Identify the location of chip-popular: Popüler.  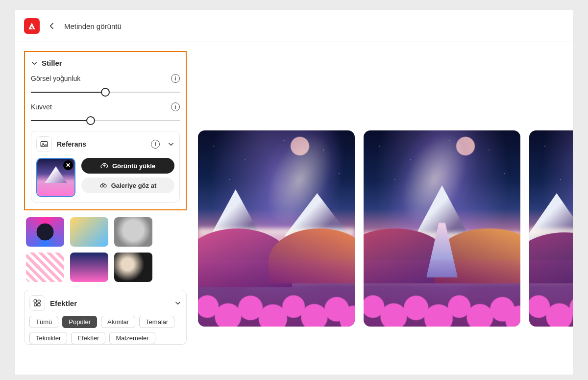
(79, 322).